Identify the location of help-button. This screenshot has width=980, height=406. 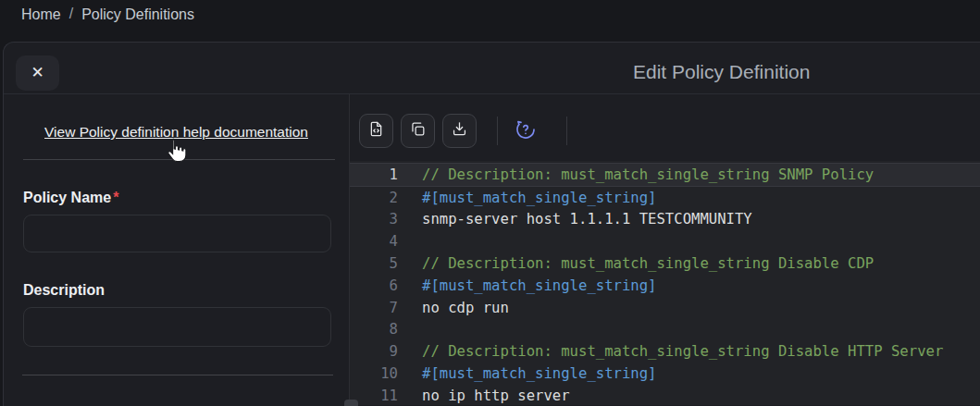
(526, 130).